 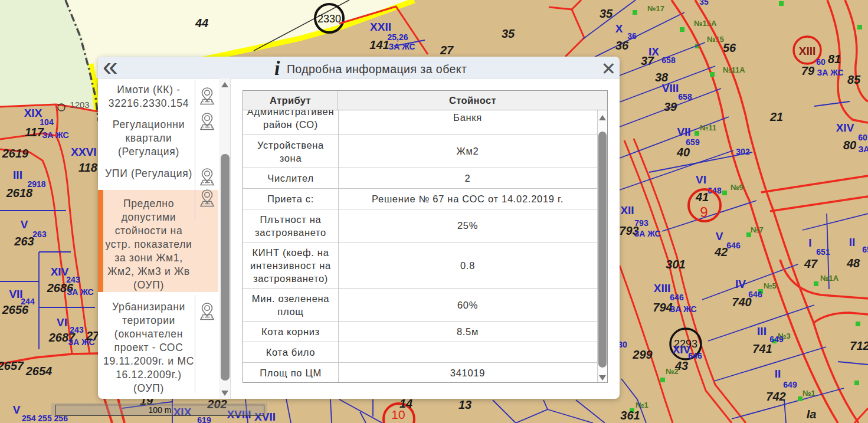 I want to click on svg-text: 302, so click(x=743, y=152).